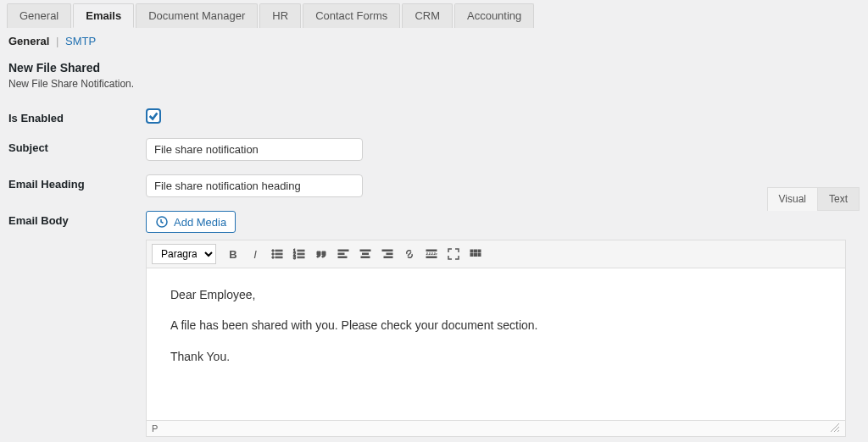 The image size is (868, 442). What do you see at coordinates (343, 254) in the screenshot?
I see `align-left-button` at bounding box center [343, 254].